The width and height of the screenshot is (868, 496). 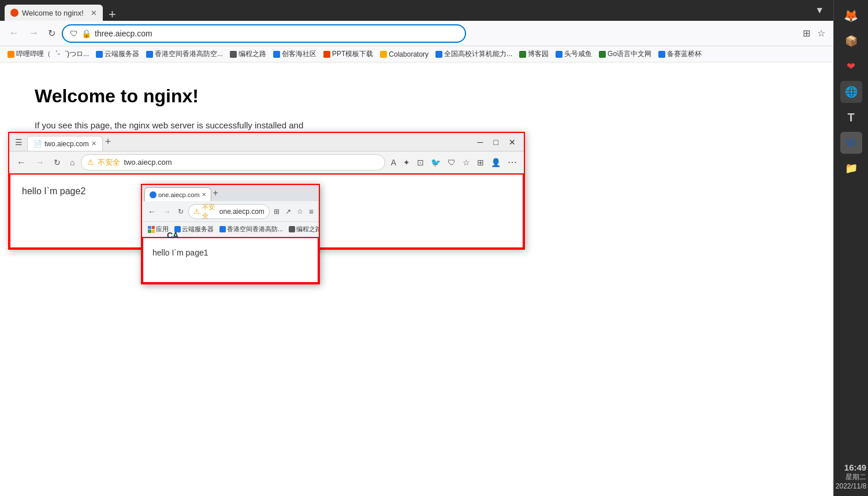 I want to click on firefox-forward-button: →, so click(x=33, y=34).